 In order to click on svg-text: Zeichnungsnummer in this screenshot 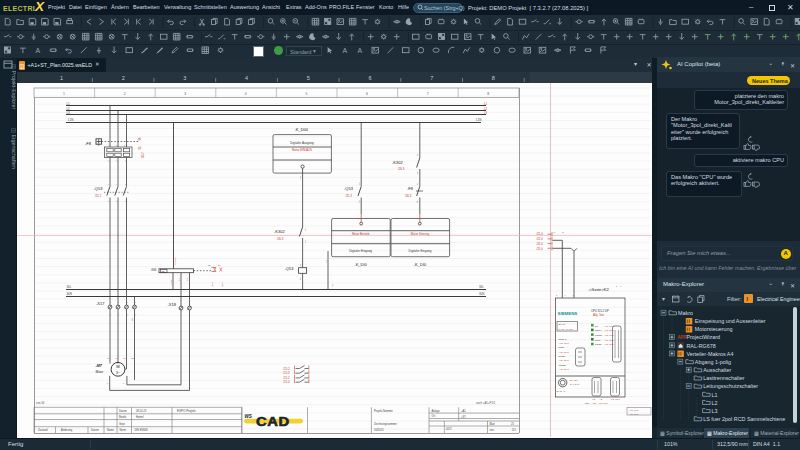, I will do `click(386, 424)`.